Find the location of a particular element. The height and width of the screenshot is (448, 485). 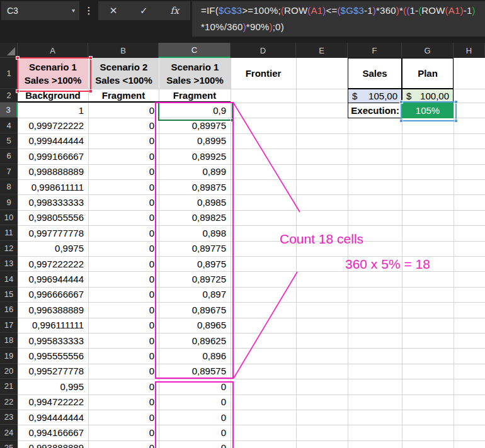

row-header-2: 2 is located at coordinates (9, 96).